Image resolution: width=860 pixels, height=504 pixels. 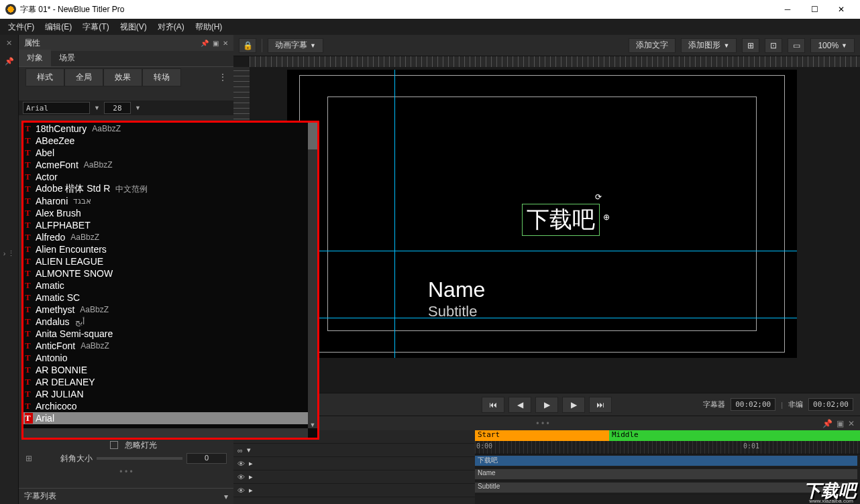 I want to click on subtitle-text: Subtitle, so click(x=452, y=312).